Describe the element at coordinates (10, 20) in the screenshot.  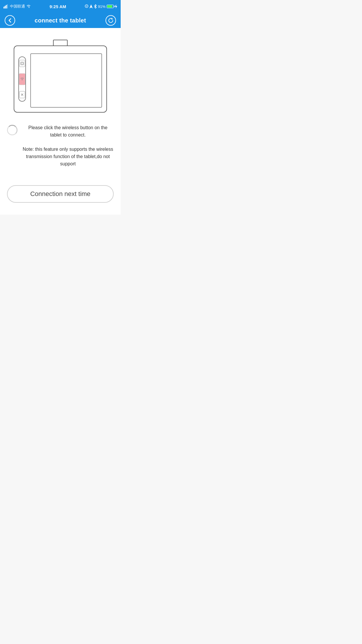
I see `back-arrow-icon` at that location.